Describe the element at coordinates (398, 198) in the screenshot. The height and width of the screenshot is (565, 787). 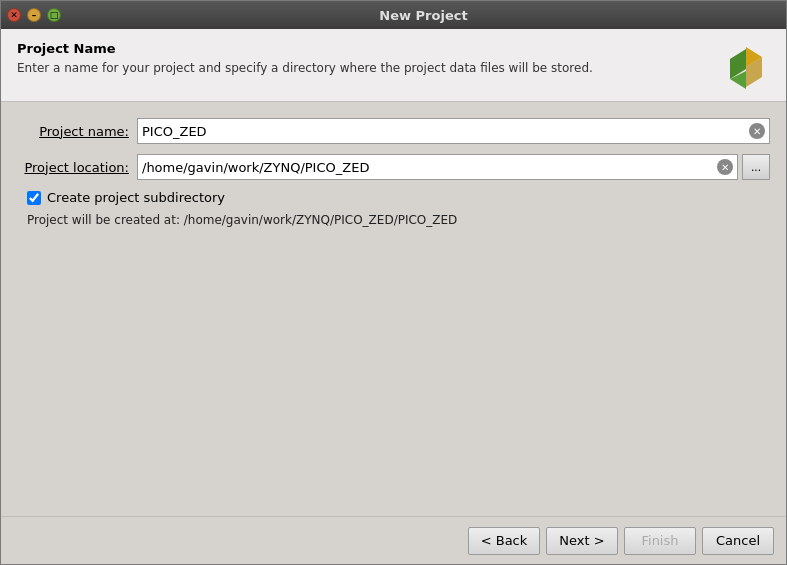
I see `create-subdirectory-row: Create project subdirectory` at that location.